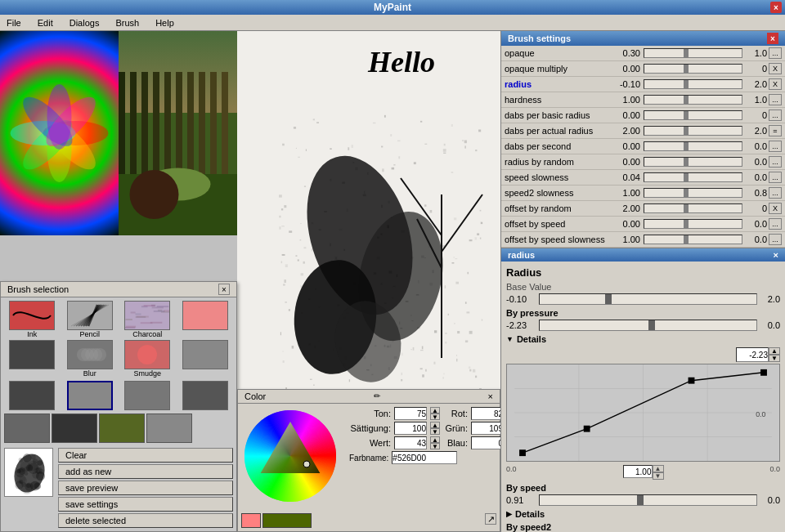 The height and width of the screenshot is (532, 785). What do you see at coordinates (59, 133) in the screenshot?
I see `art-canvas-left` at bounding box center [59, 133].